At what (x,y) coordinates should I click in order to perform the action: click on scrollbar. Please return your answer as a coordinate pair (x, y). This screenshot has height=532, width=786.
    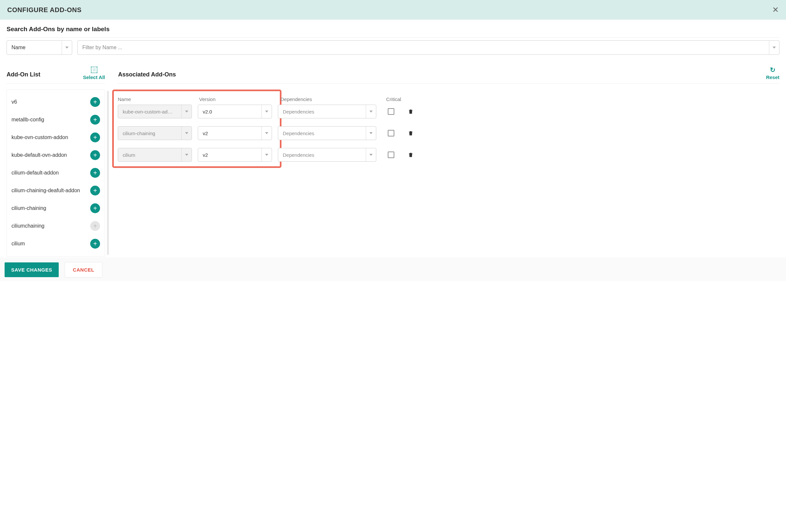
    Looking at the image, I should click on (108, 173).